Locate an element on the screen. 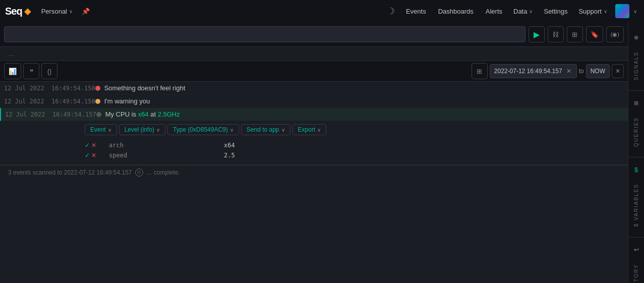  settings-nav-link: Settings is located at coordinates (556, 11).